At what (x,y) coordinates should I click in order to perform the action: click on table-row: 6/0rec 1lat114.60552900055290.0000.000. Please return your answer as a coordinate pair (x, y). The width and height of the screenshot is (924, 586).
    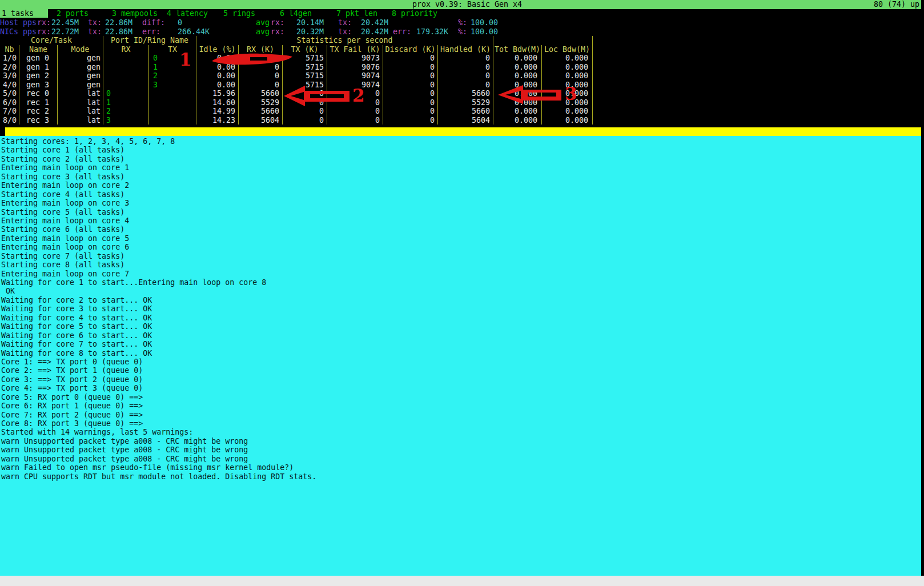
    Looking at the image, I should click on (297, 103).